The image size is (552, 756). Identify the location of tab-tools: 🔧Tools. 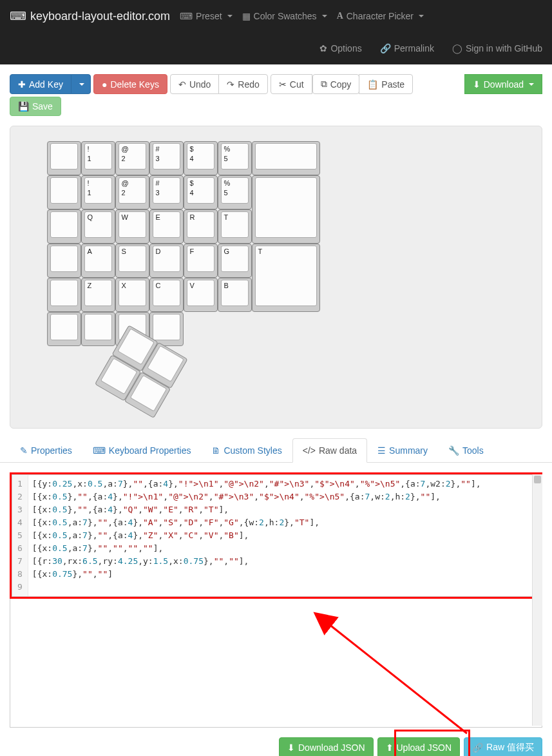
(466, 451).